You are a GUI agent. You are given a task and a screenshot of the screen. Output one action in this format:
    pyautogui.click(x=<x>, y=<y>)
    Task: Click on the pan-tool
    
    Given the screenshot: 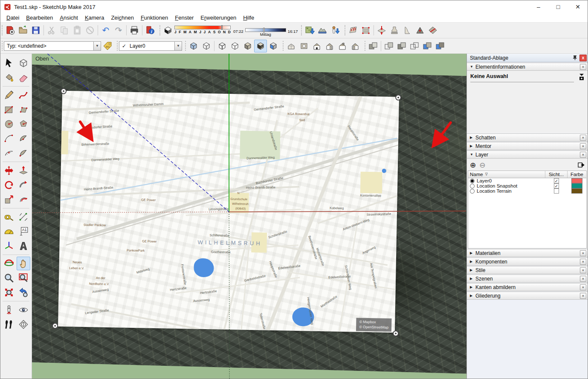 What is the action you would take?
    pyautogui.click(x=23, y=263)
    